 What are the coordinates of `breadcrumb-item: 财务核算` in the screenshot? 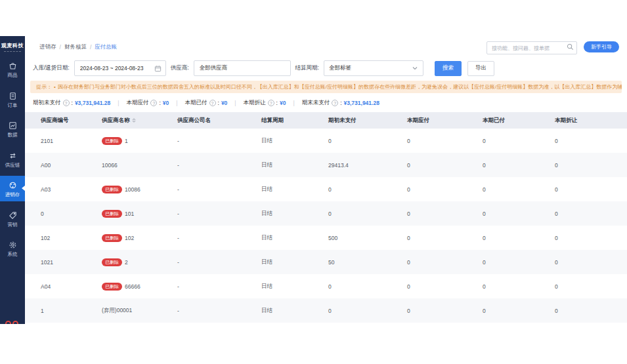 It's located at (76, 47).